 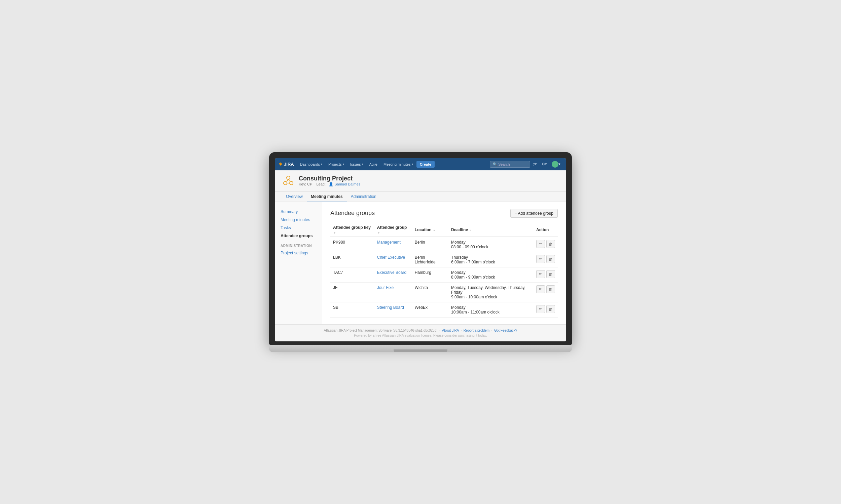 What do you see at coordinates (534, 213) in the screenshot?
I see `add-attendee-group-button: + Add attendee group` at bounding box center [534, 213].